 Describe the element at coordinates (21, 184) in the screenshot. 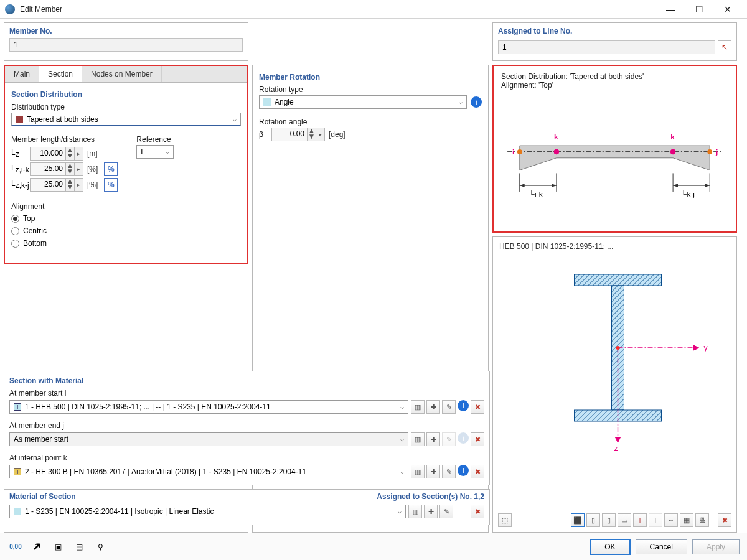

I see `length-symbol-lzkj: Lz,k-j` at that location.